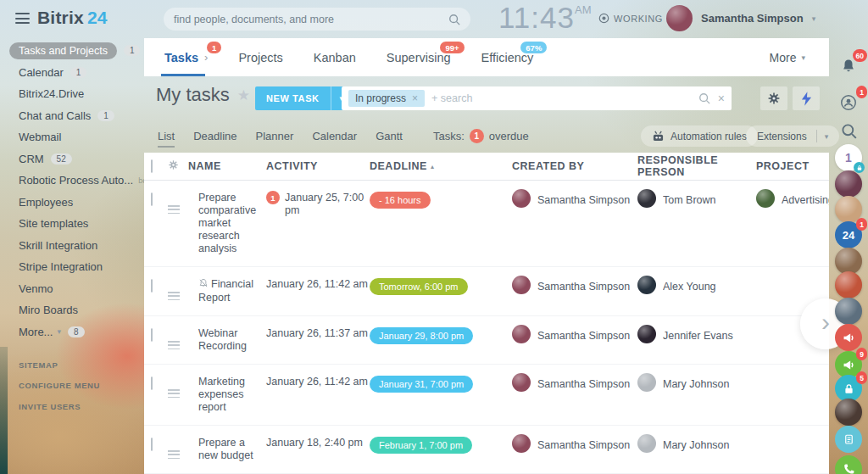 The image size is (868, 474). I want to click on select-all-checkbox, so click(152, 166).